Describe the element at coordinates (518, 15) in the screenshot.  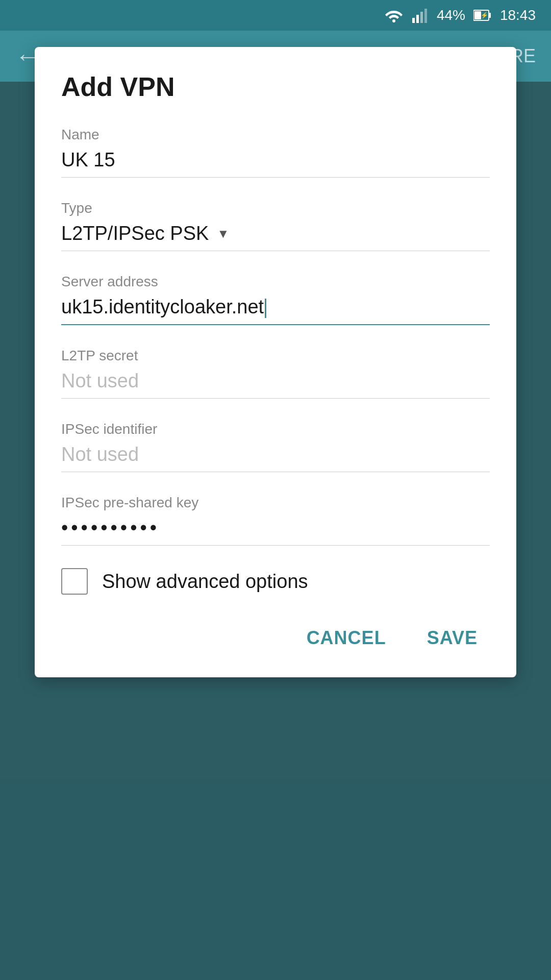
I see `clock: 18:43` at that location.